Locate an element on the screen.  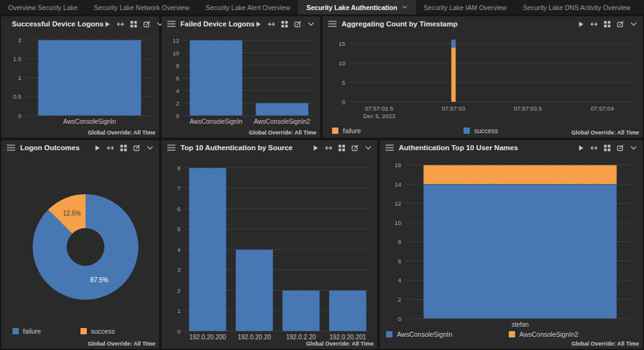
tab-bar: Overview Security LakeSecurity Lake Netw… is located at coordinates (322, 8).